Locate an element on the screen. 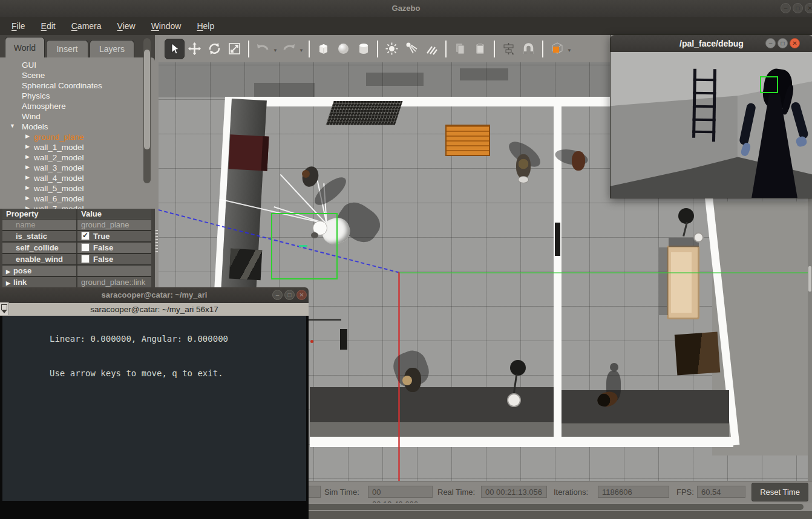 This screenshot has height=519, width=812. tree-item-wall-3-model: ▶wall_3_model is located at coordinates (77, 168).